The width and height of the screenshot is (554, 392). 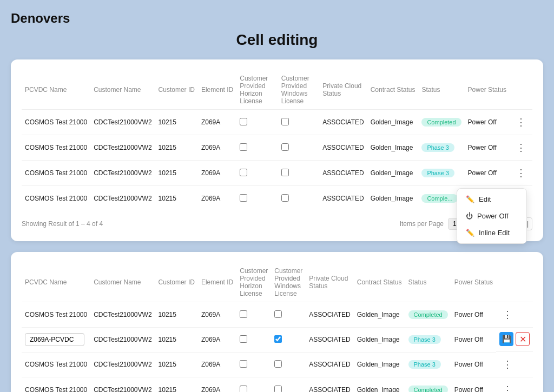 What do you see at coordinates (506, 339) in the screenshot?
I see `inline-save-button: 💾` at bounding box center [506, 339].